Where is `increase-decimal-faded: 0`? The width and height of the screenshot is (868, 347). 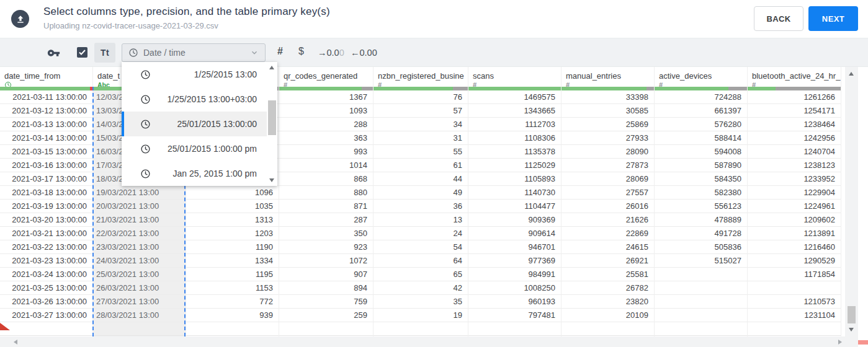
increase-decimal-faded: 0 is located at coordinates (342, 53).